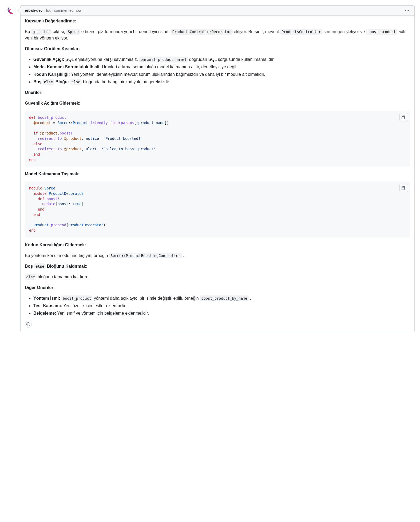 Image resolution: width=420 pixels, height=522 pixels. Describe the element at coordinates (217, 139) in the screenshot. I see `code-content: def boost_product @product = Spree::Prod…` at that location.